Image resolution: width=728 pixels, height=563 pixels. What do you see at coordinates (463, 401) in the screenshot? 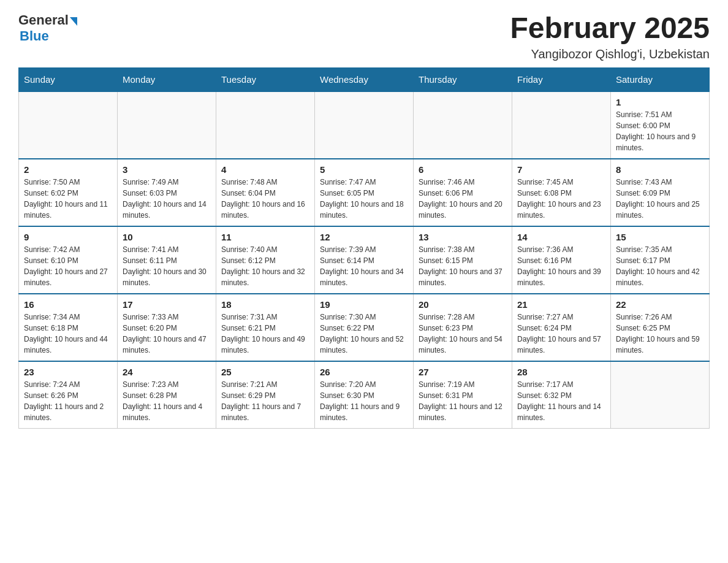
I see `day-info: Sunrise: 7:19 AMSunset: 6:31 PMDaylight:…` at bounding box center [463, 401].